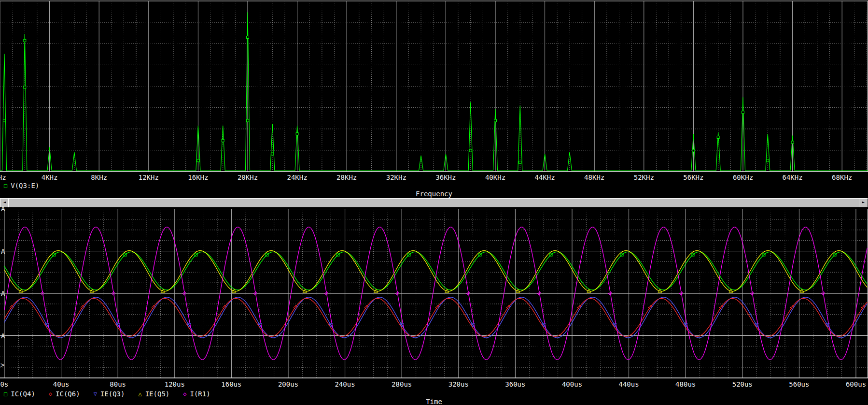 This screenshot has height=405, width=868. I want to click on legend-item-V(Q3:E): □V(Q3:E), so click(21, 186).